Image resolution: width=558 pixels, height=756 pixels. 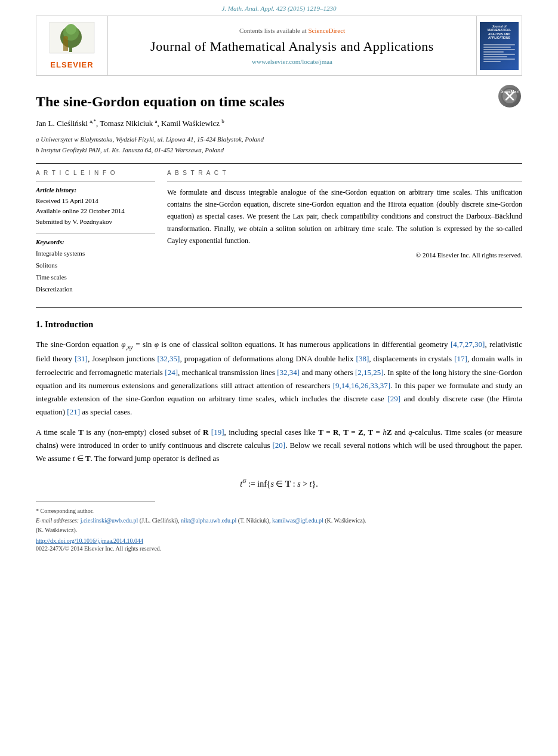 I want to click on authors-line: Jan L. Cieśliński a,*, Tomasz Nikiciuk a…, so click(x=279, y=123).